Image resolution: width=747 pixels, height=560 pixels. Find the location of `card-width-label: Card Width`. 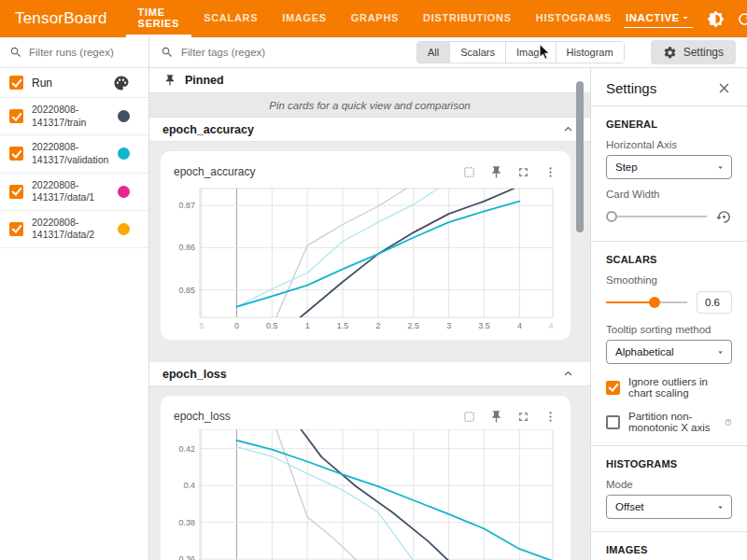

card-width-label: Card Width is located at coordinates (669, 194).